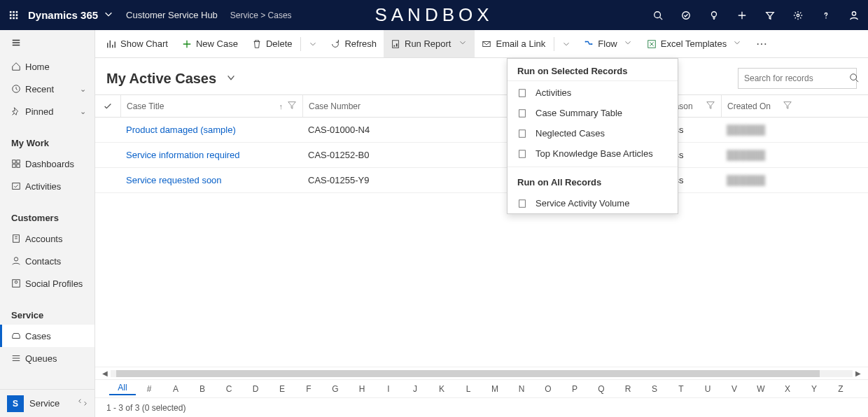  What do you see at coordinates (761, 389) in the screenshot?
I see `alpha-w: W` at bounding box center [761, 389].